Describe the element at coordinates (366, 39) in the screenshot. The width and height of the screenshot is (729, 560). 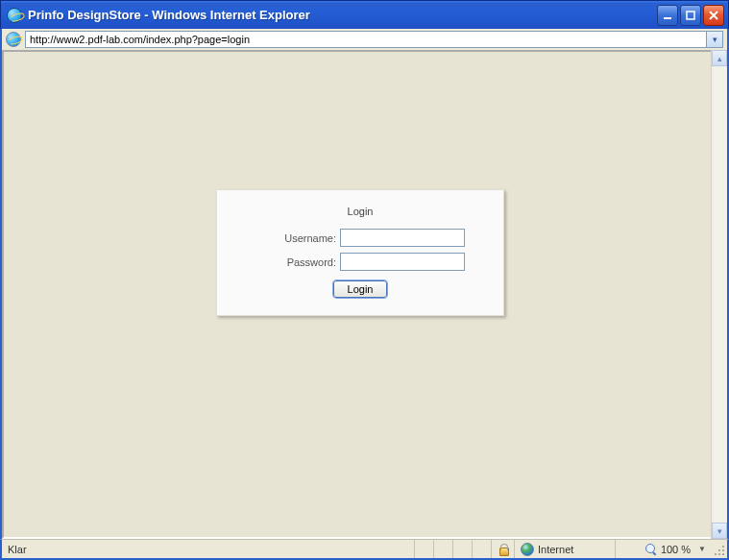
I see `address-input` at that location.